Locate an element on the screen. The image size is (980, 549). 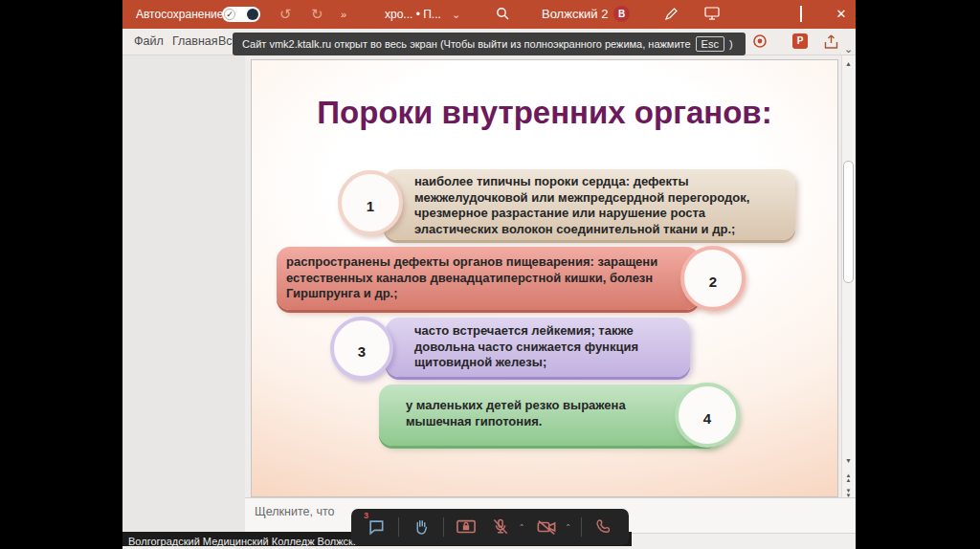
item-1-number-circle: 1 is located at coordinates (370, 203).